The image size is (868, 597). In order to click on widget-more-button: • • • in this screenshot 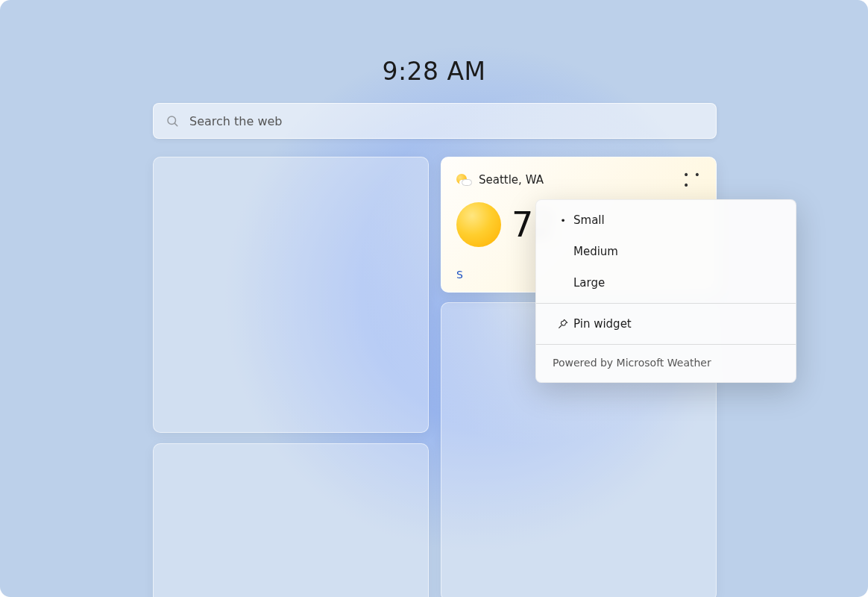, I will do `click(692, 180)`.